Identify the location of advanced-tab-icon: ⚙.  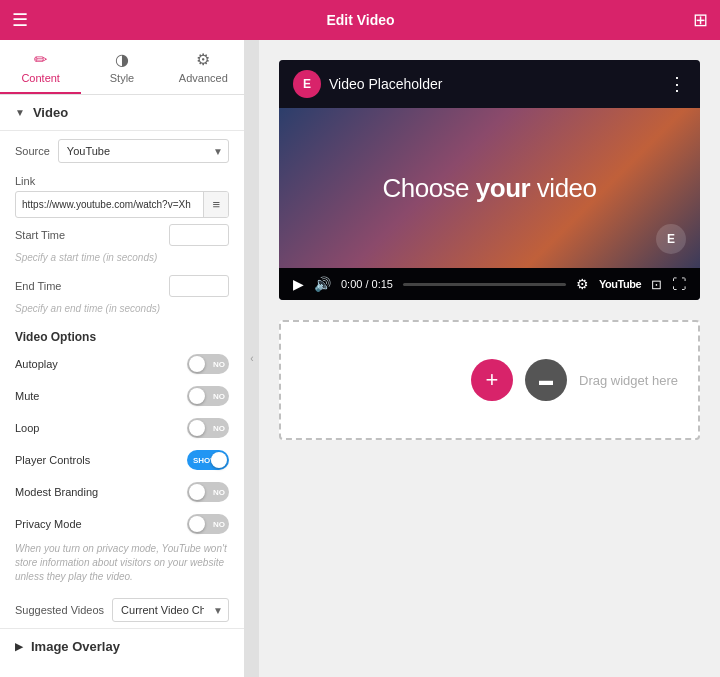
(203, 60).